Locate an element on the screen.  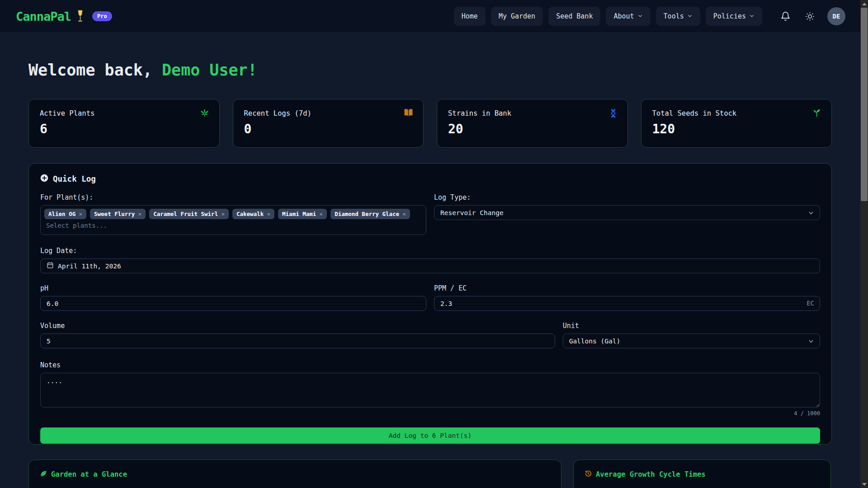
log-type-label: Log Type: is located at coordinates (627, 197).